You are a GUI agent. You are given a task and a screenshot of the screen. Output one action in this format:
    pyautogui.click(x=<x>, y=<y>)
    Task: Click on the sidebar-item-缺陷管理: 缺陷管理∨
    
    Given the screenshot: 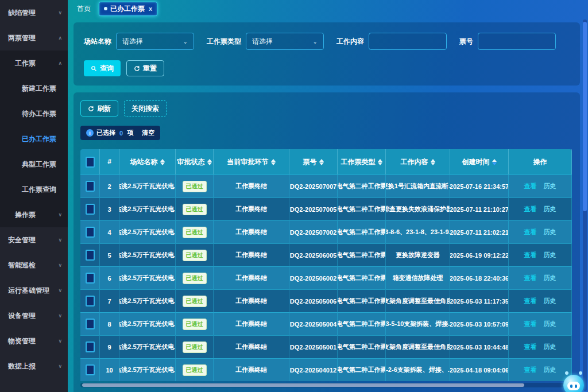 What is the action you would take?
    pyautogui.click(x=34, y=13)
    